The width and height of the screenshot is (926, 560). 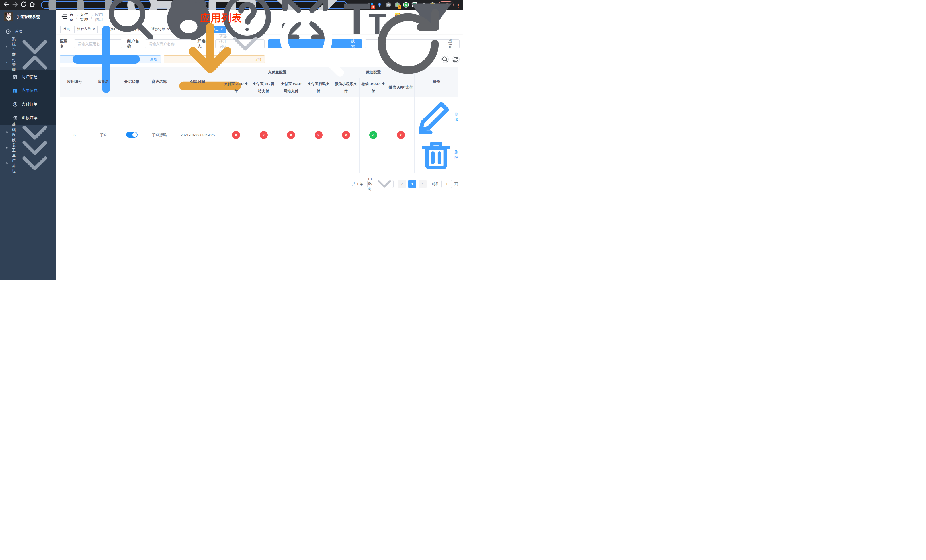 I want to click on cell-merchant-name: 芋道源码, so click(x=159, y=135).